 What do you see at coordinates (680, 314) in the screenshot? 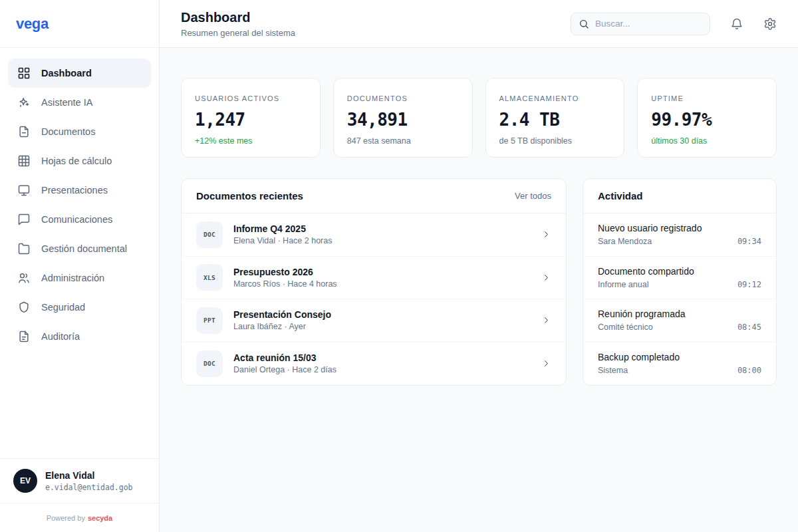
I see `activity-title: Reunión programada` at bounding box center [680, 314].